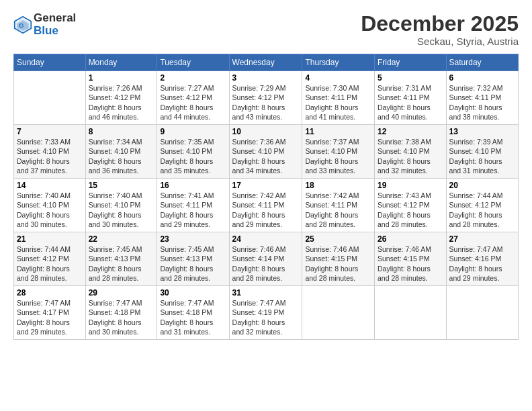 The height and width of the screenshot is (411, 532). I want to click on calendar-day-cell: 20Sunrise: 7:44 AM Sunset: 4:12 PM Dayli…, so click(482, 205).